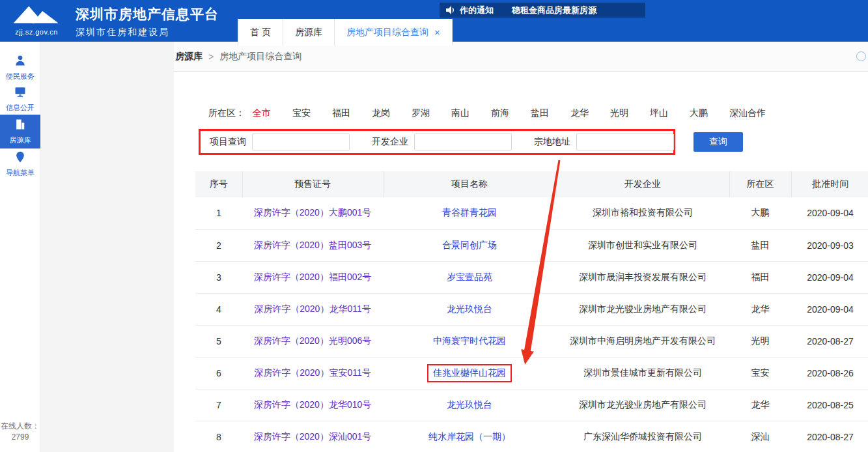 Image resolution: width=868 pixels, height=452 pixels. I want to click on district-option: 福田, so click(341, 113).